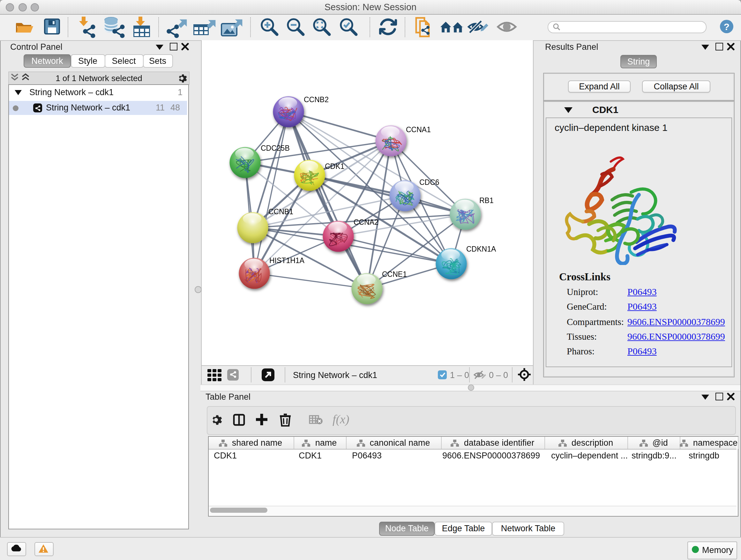  What do you see at coordinates (481, 249) in the screenshot?
I see `svg-text: CDKN1A` at bounding box center [481, 249].